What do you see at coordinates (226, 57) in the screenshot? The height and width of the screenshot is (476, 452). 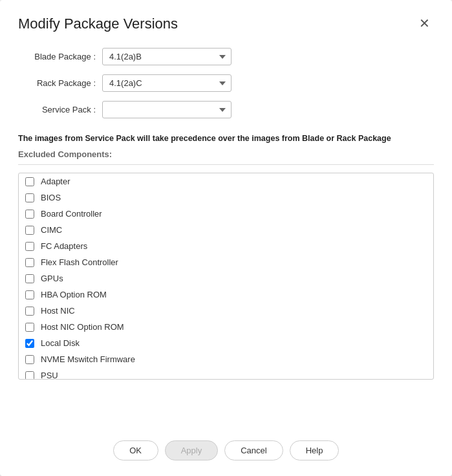 I see `blade-package-row: Blade Package : 4.1(2a)B` at bounding box center [226, 57].